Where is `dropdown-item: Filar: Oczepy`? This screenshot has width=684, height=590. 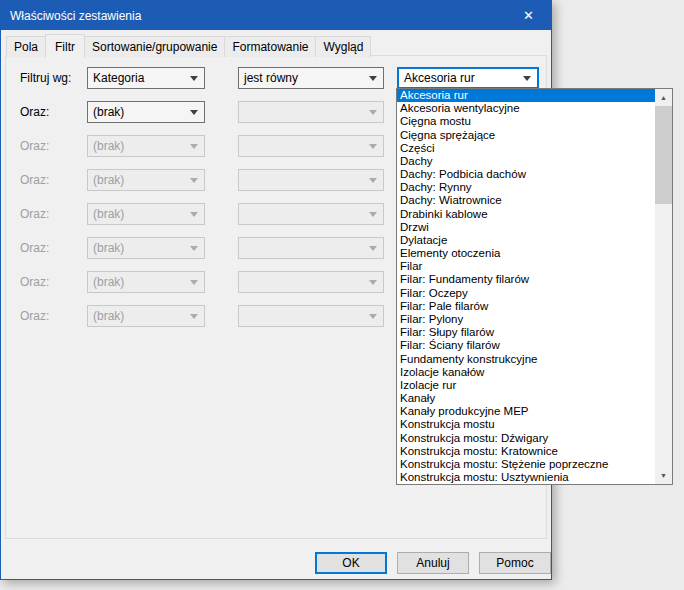 dropdown-item: Filar: Oczepy is located at coordinates (526, 294).